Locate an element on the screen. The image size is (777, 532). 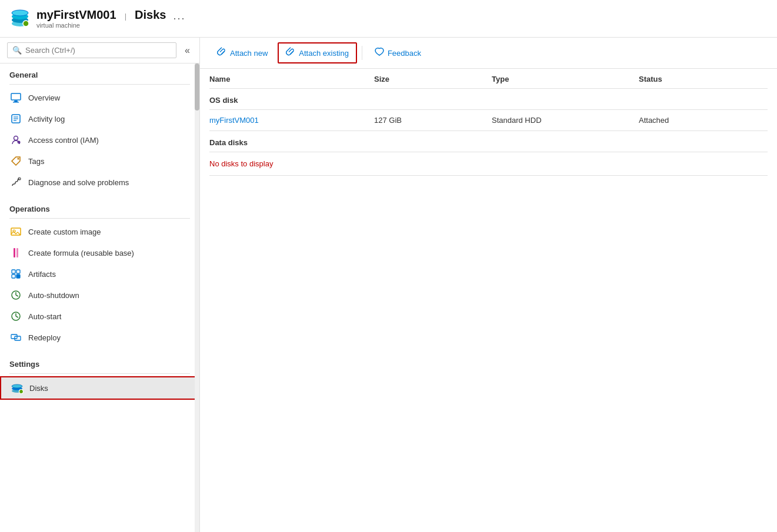
scrollbar-track is located at coordinates (197, 297).